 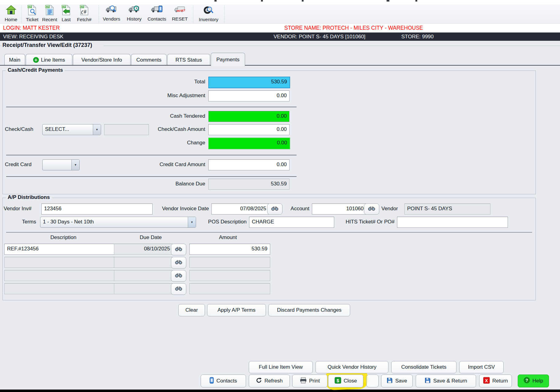 What do you see at coordinates (179, 209) in the screenshot?
I see `vendor-invoice-date-label: Vendor Invoice Date` at bounding box center [179, 209].